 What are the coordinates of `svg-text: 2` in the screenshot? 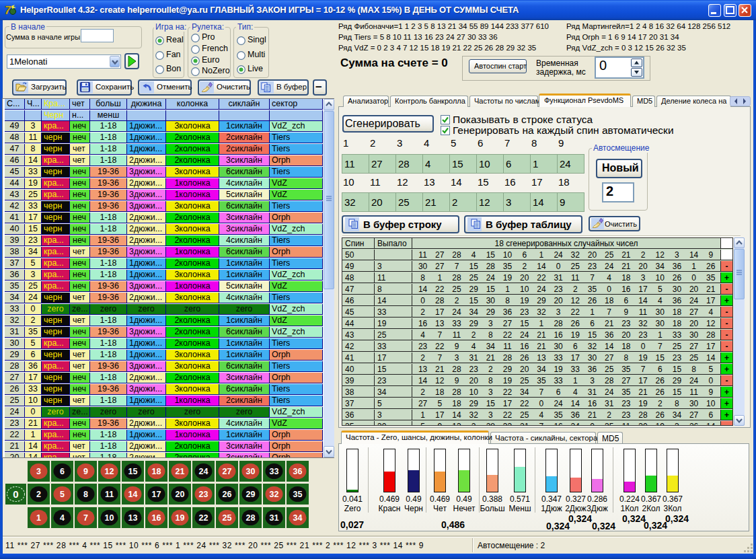 It's located at (39, 494).